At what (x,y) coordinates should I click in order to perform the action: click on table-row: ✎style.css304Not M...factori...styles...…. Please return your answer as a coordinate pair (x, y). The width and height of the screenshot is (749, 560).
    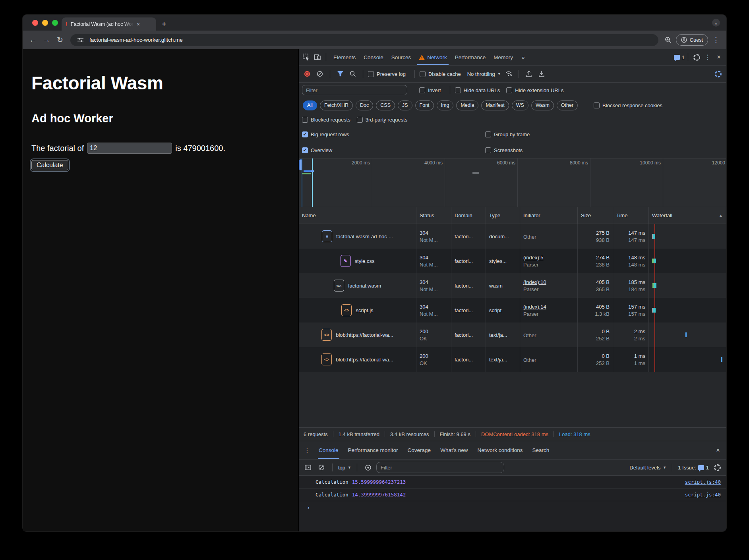
    Looking at the image, I should click on (513, 261).